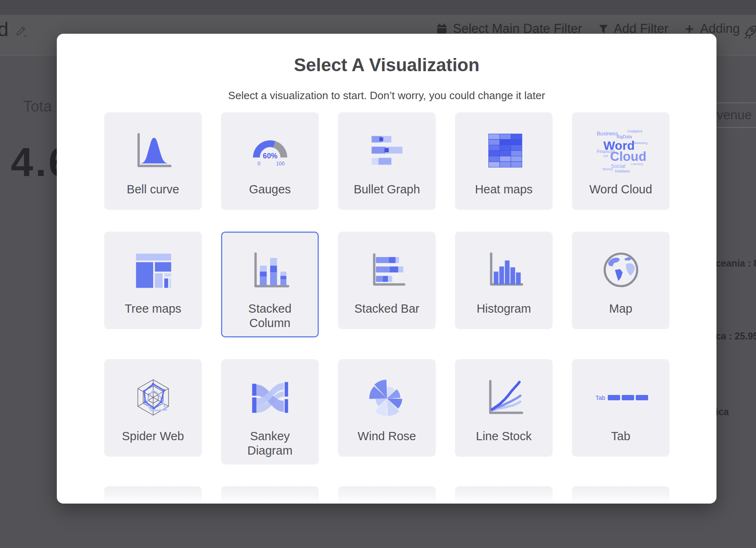 The height and width of the screenshot is (548, 756). I want to click on viz-card-label: Gauges, so click(270, 193).